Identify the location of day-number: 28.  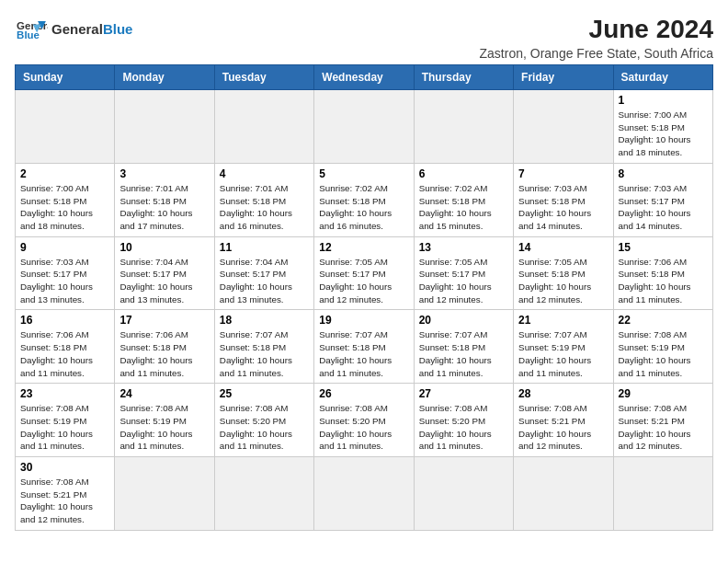
(563, 394).